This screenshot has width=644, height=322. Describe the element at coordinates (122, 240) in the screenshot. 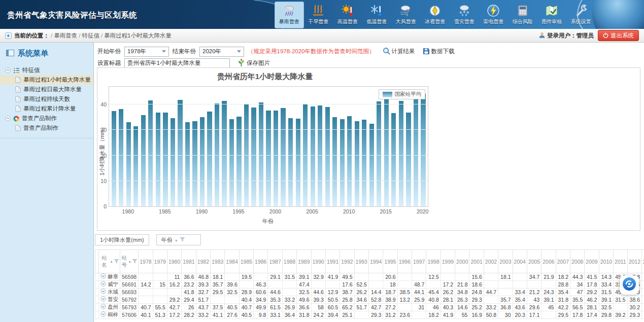

I see `measure-field-box: 1小时降水量(mm)` at that location.